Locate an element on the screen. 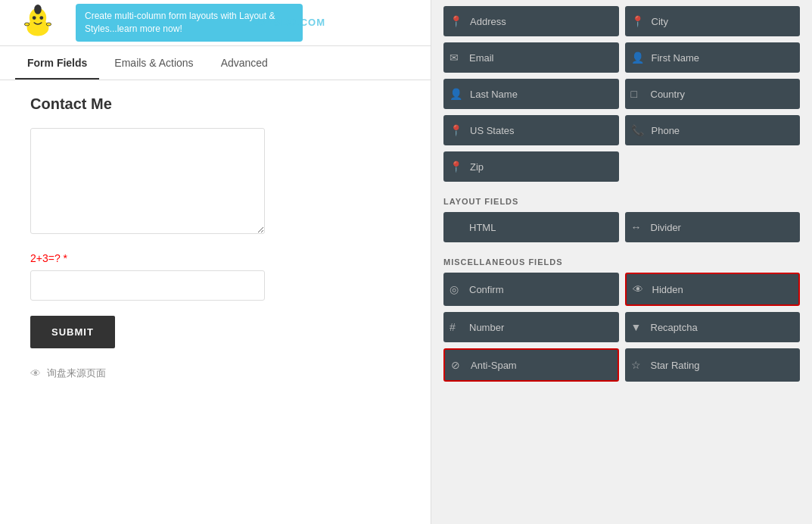 This screenshot has width=812, height=524. watermark-text: LOYSEO.COM is located at coordinates (288, 23).